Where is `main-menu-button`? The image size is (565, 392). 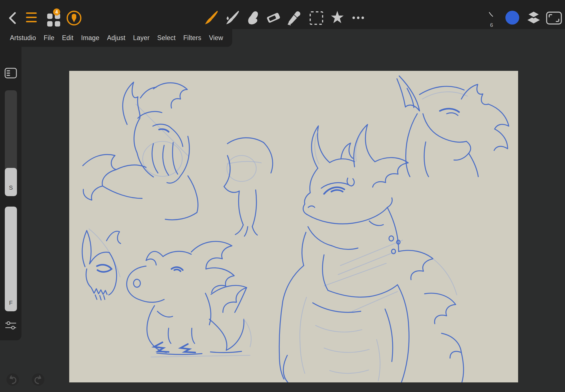 main-menu-button is located at coordinates (31, 18).